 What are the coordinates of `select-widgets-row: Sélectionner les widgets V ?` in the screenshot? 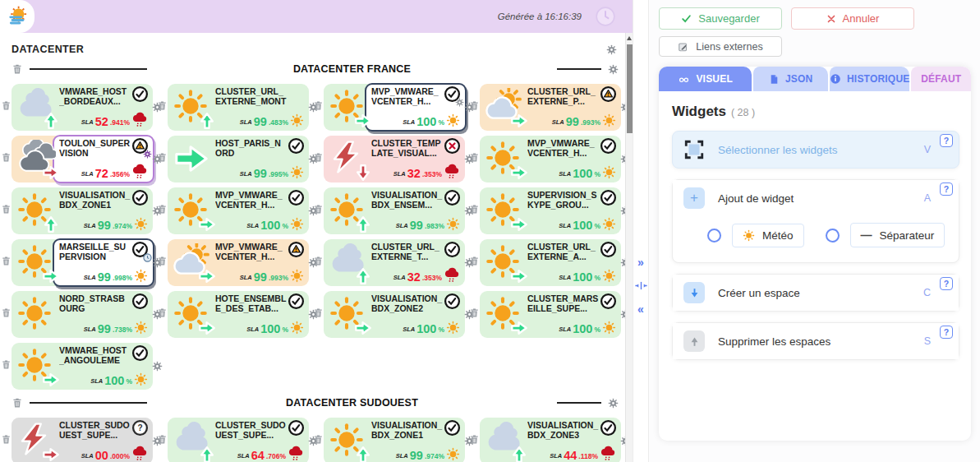 It's located at (816, 150).